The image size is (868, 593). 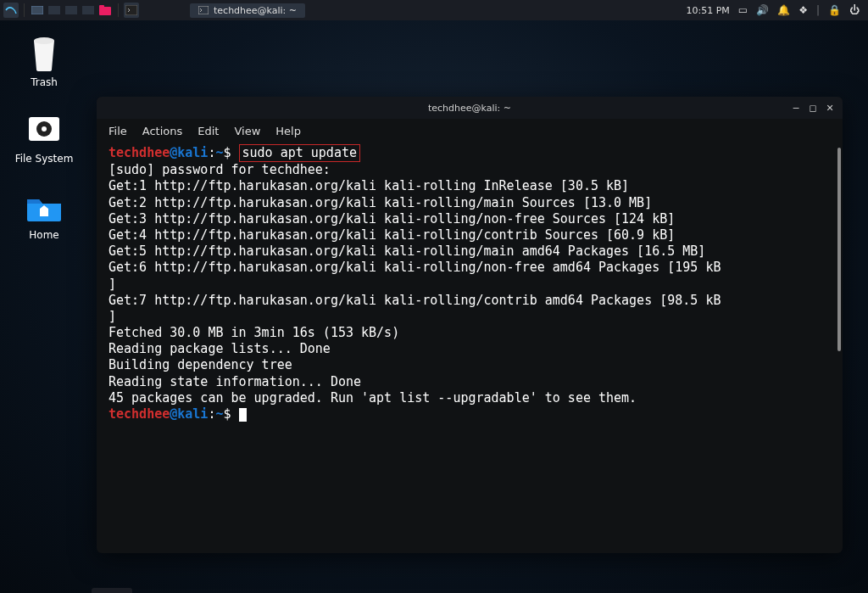 I want to click on terminal-scrollbar, so click(x=839, y=249).